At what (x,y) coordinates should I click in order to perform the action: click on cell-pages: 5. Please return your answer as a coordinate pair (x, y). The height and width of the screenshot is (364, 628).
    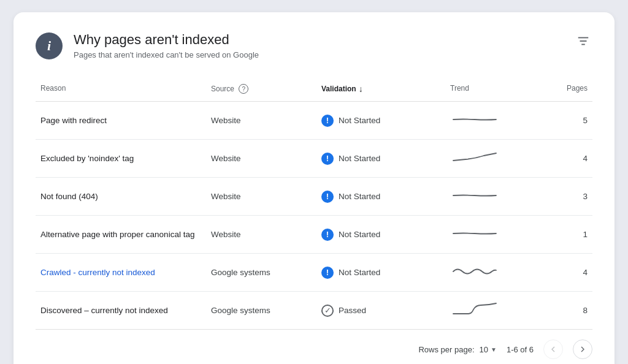
    Looking at the image, I should click on (568, 120).